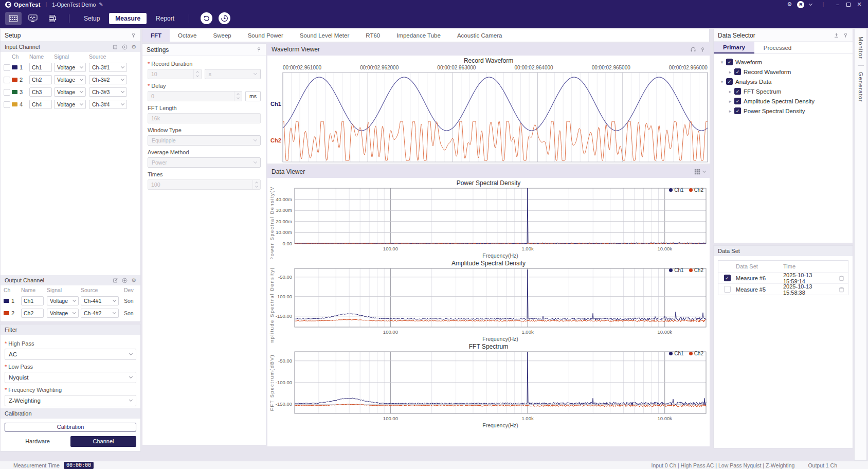  I want to click on calibration-mode-hardware: Hardware, so click(38, 441).